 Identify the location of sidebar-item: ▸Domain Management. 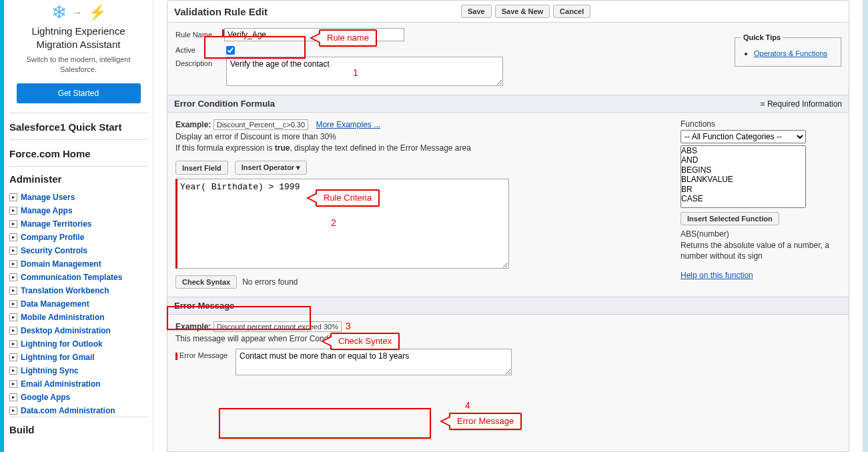
(79, 263).